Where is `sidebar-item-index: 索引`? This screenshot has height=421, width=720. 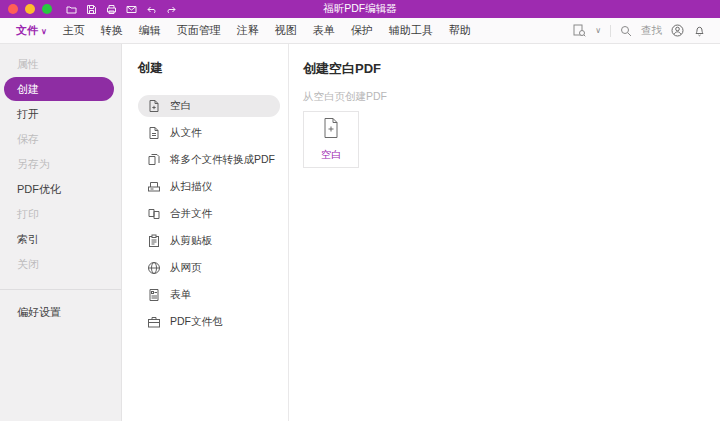 sidebar-item-index: 索引 is located at coordinates (60, 239).